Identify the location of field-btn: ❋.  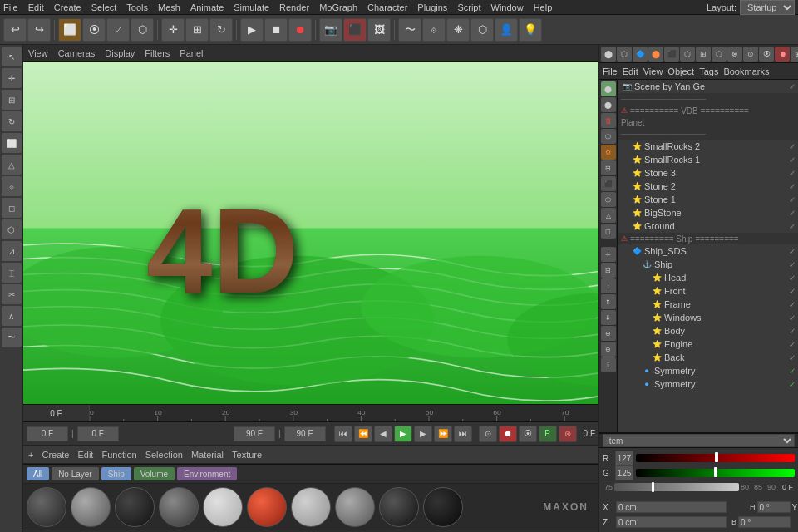
(458, 30).